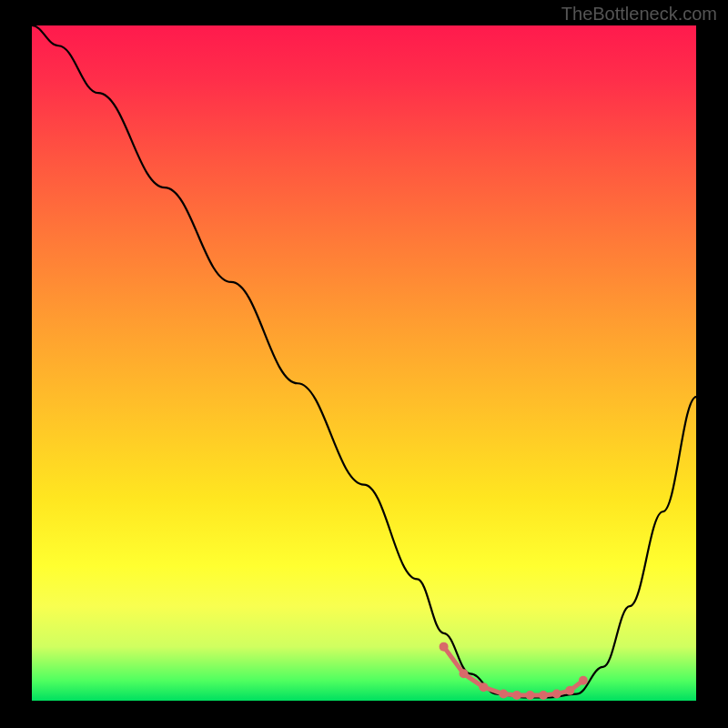 Image resolution: width=728 pixels, height=728 pixels. I want to click on watermark-text: TheBottleneck.com, so click(639, 15).